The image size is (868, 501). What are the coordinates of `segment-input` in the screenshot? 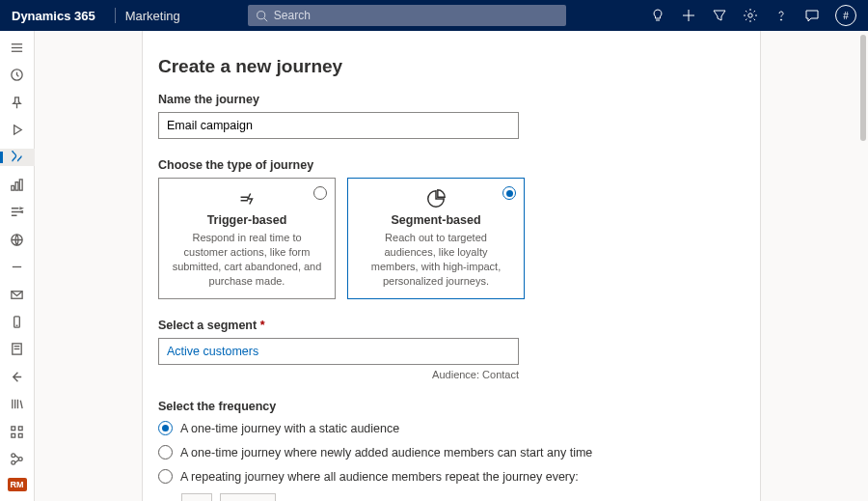 It's located at (339, 351).